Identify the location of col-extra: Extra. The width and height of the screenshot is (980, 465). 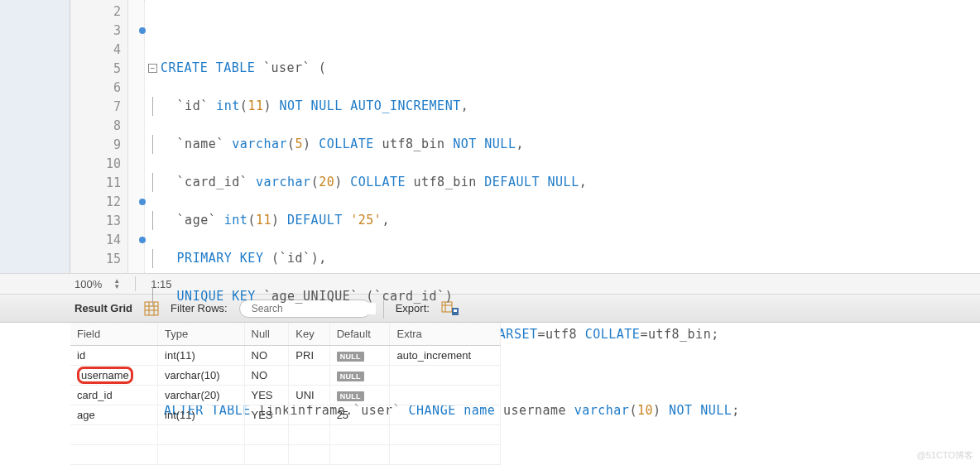
(445, 334).